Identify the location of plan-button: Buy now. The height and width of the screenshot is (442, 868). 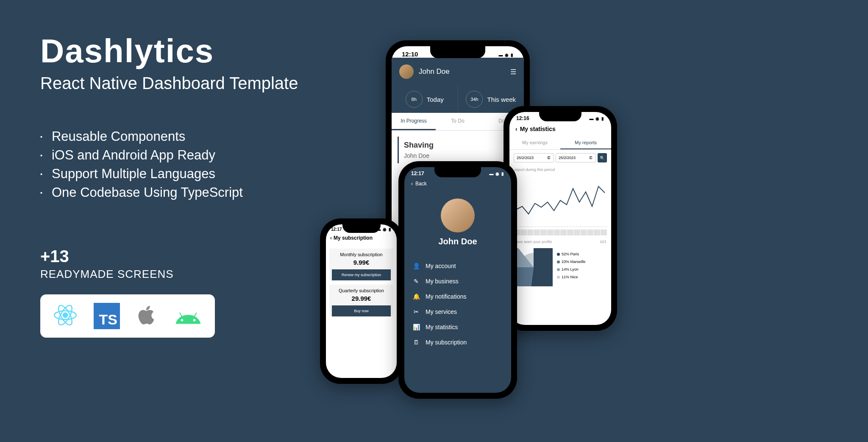
(361, 311).